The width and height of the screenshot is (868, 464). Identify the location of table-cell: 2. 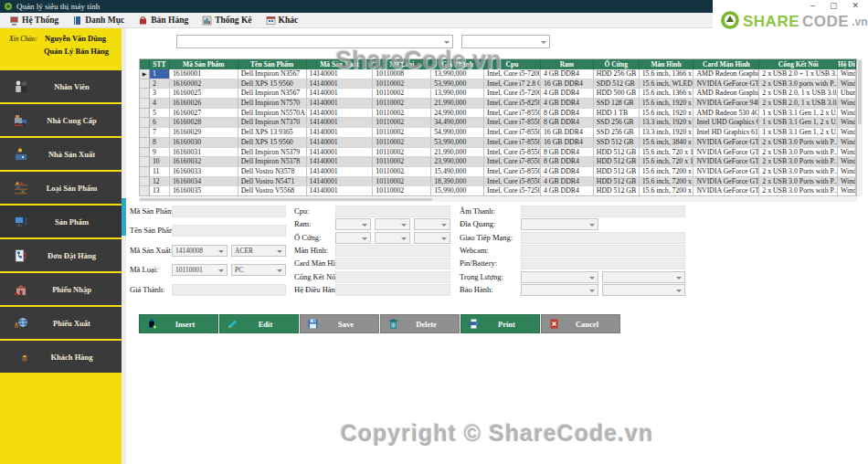
(160, 84).